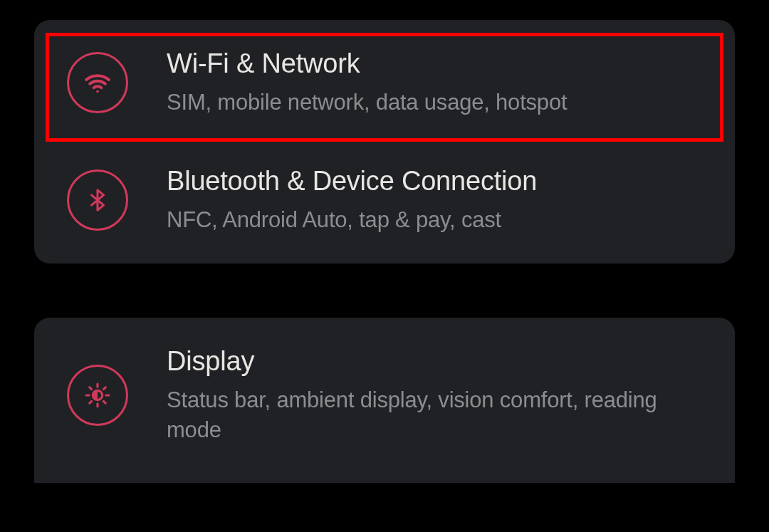  Describe the element at coordinates (440, 362) in the screenshot. I see `settings-title-display: Display` at that location.